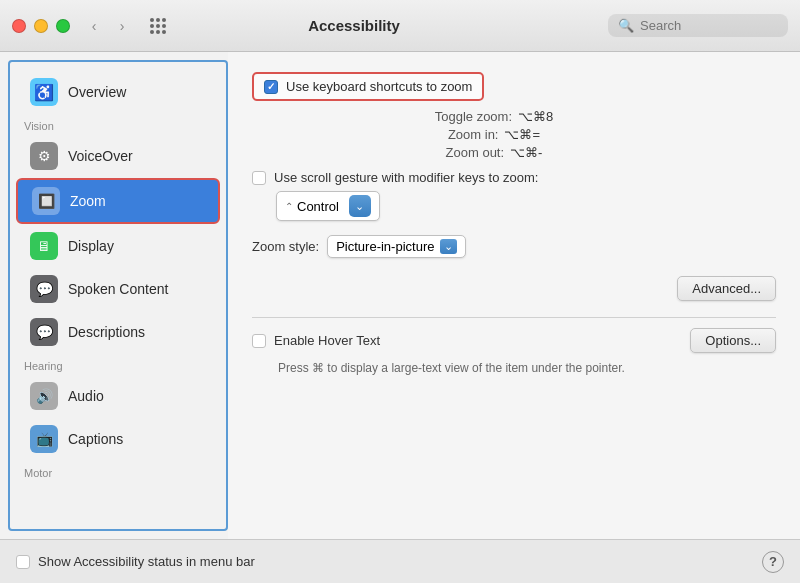 The height and width of the screenshot is (583, 800). Describe the element at coordinates (44, 246) in the screenshot. I see `display-icon: 🖥` at that location.